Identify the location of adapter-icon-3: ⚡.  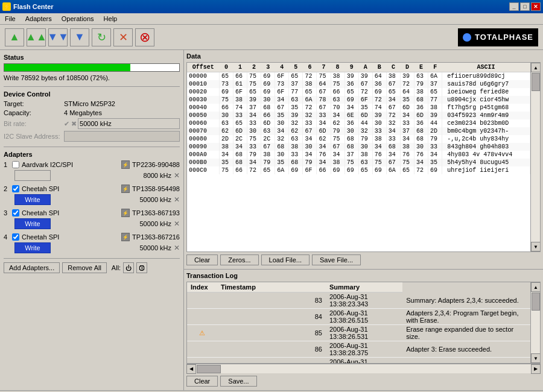
(125, 213).